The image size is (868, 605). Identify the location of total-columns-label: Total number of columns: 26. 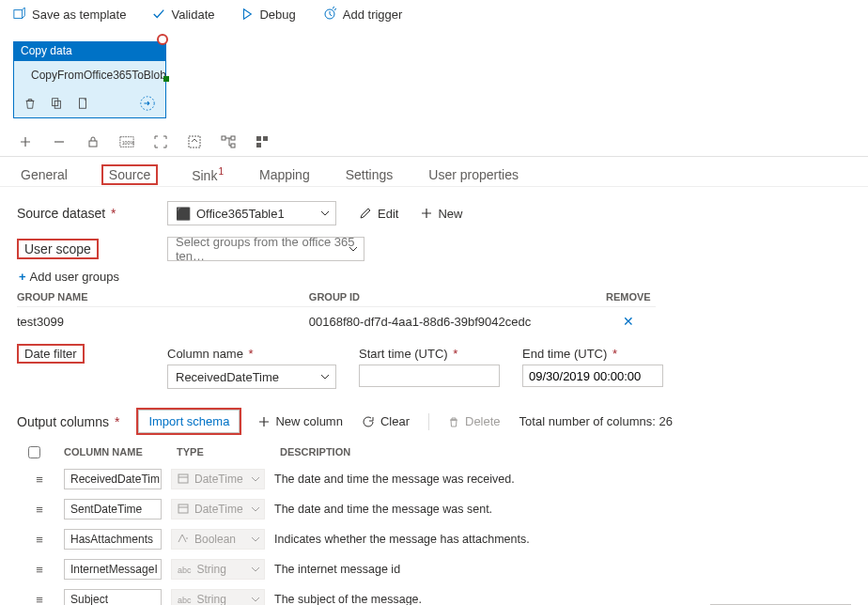
(596, 421).